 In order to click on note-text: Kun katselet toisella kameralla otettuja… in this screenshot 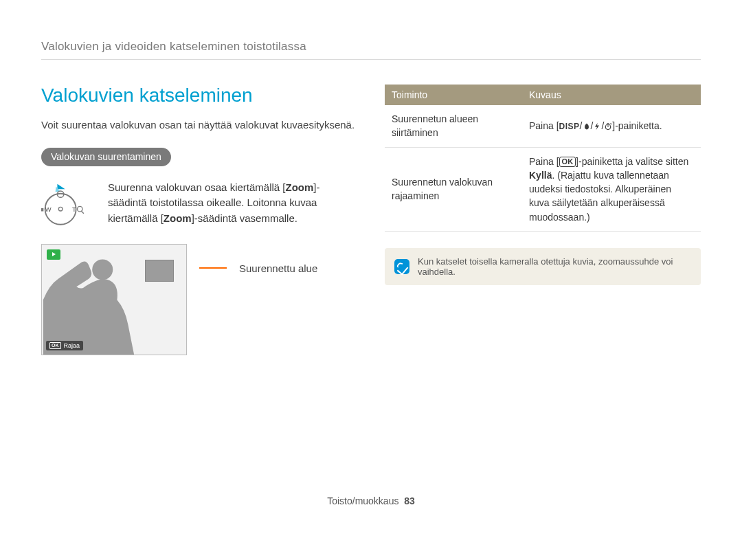, I will do `click(554, 267)`.